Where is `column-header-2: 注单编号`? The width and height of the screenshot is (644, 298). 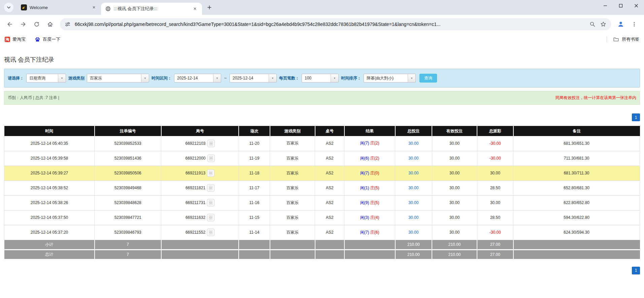 column-header-2: 注单编号 is located at coordinates (128, 131).